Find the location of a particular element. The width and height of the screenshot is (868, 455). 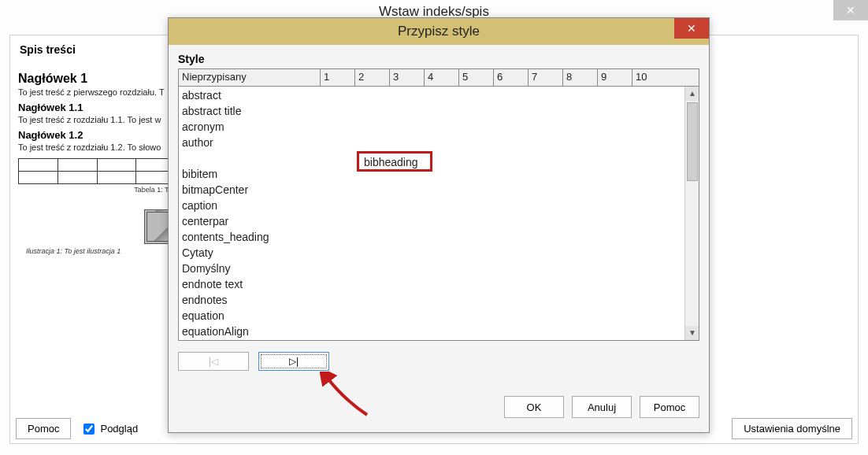

grid-header-6: 6 is located at coordinates (511, 77).